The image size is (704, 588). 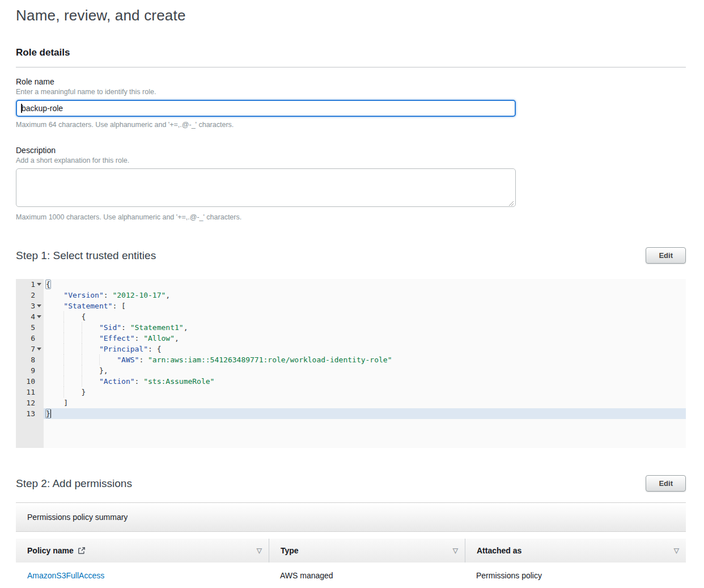 What do you see at coordinates (351, 103) in the screenshot?
I see `role-name-field: Role name Enter a meaningful name to ide…` at bounding box center [351, 103].